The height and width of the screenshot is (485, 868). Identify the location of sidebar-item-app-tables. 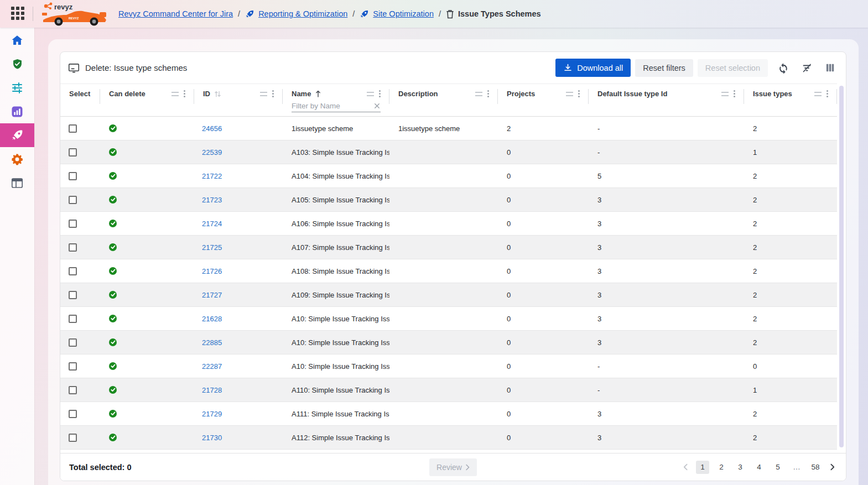
(17, 182).